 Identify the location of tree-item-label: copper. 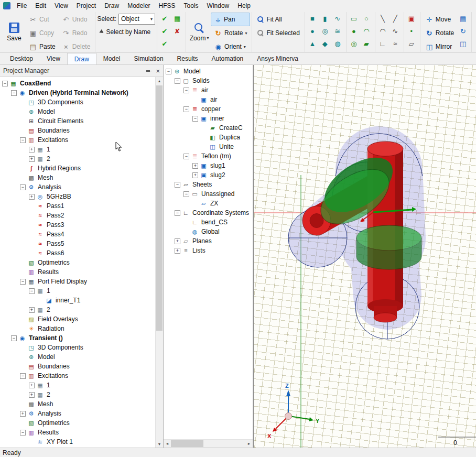
(211, 109).